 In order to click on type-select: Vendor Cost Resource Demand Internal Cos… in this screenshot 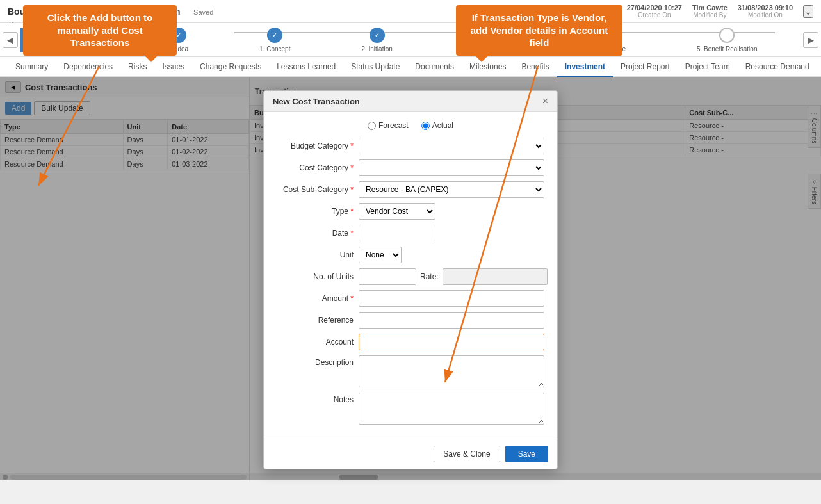, I will do `click(397, 211)`.